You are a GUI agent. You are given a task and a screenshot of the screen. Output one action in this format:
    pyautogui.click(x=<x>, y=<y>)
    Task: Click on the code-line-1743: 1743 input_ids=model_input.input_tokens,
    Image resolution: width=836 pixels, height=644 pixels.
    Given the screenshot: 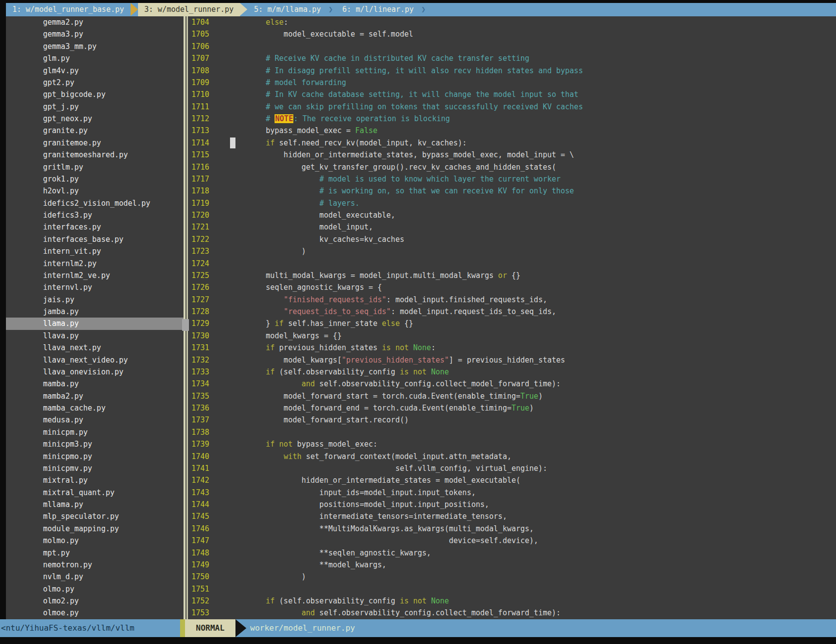 What is the action you would take?
    pyautogui.click(x=512, y=493)
    